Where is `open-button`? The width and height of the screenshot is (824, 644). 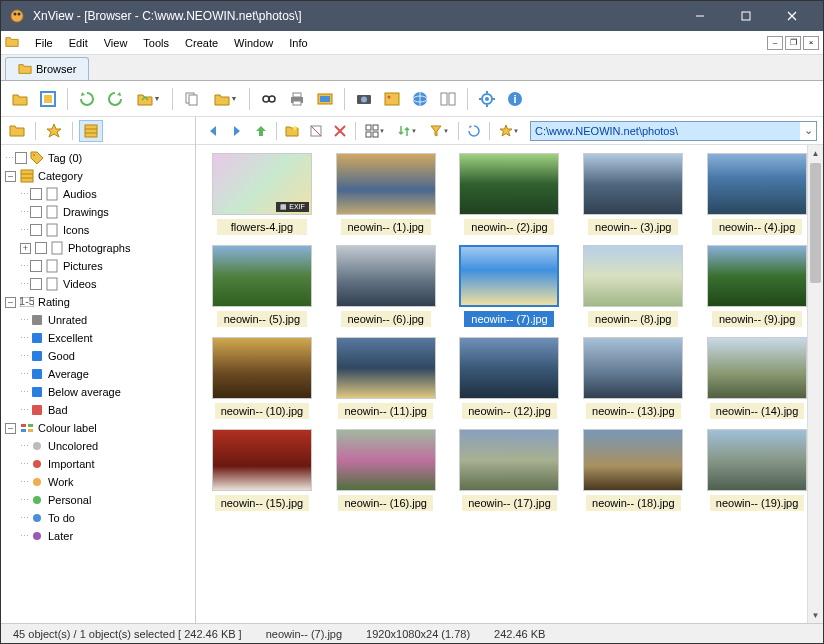 open-button is located at coordinates (20, 99).